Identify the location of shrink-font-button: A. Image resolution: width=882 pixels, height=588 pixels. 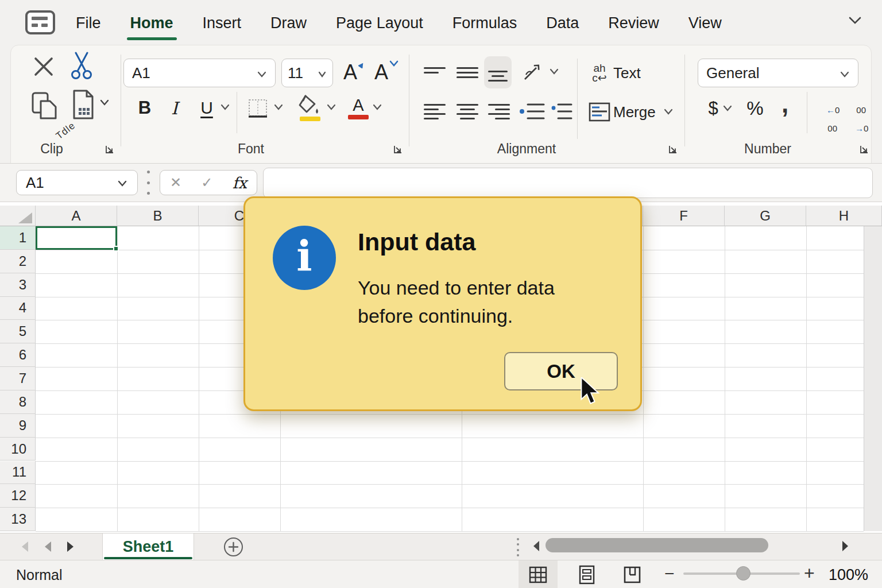
(386, 72).